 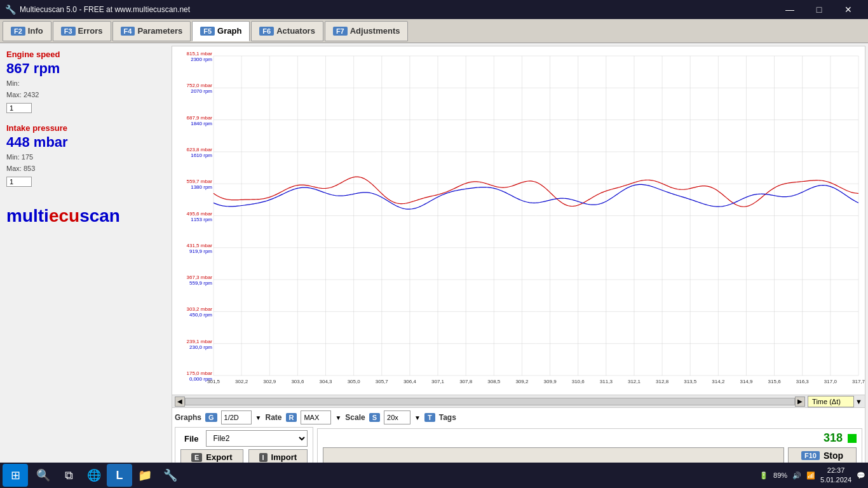 What do you see at coordinates (800, 402) in the screenshot?
I see `scroll-right-button: ▶` at bounding box center [800, 402].